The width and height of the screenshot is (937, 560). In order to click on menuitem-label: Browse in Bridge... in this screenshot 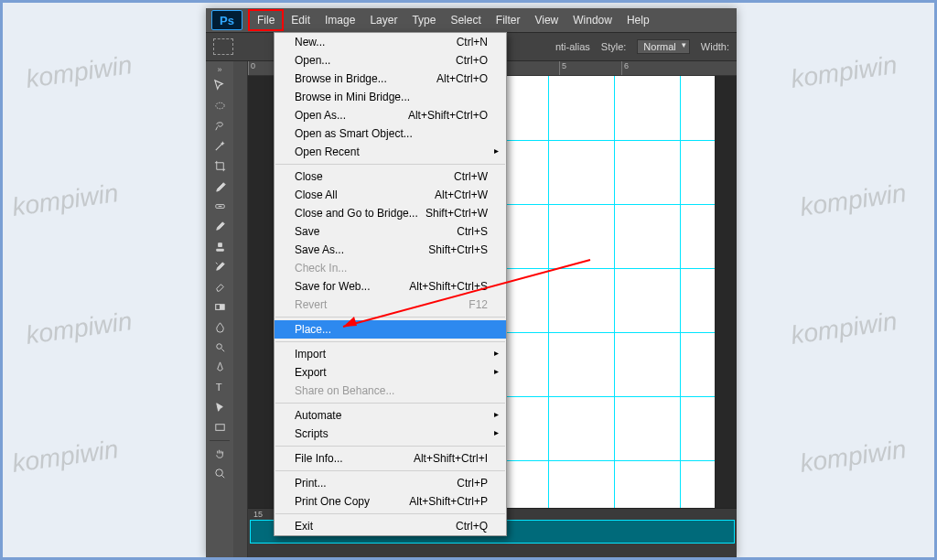, I will do `click(340, 79)`.